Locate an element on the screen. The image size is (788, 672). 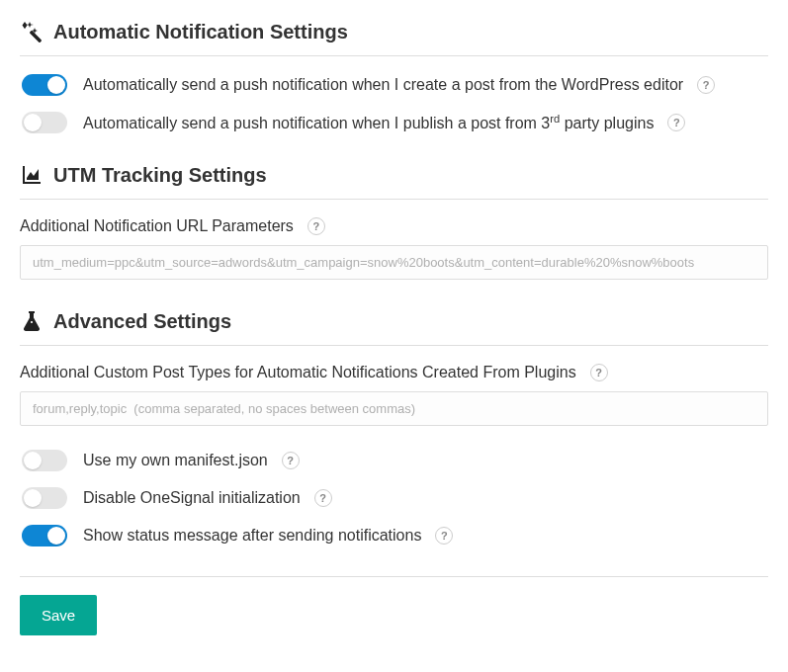
section-title-auto-notif: Automatic Notification Settings is located at coordinates (201, 32).